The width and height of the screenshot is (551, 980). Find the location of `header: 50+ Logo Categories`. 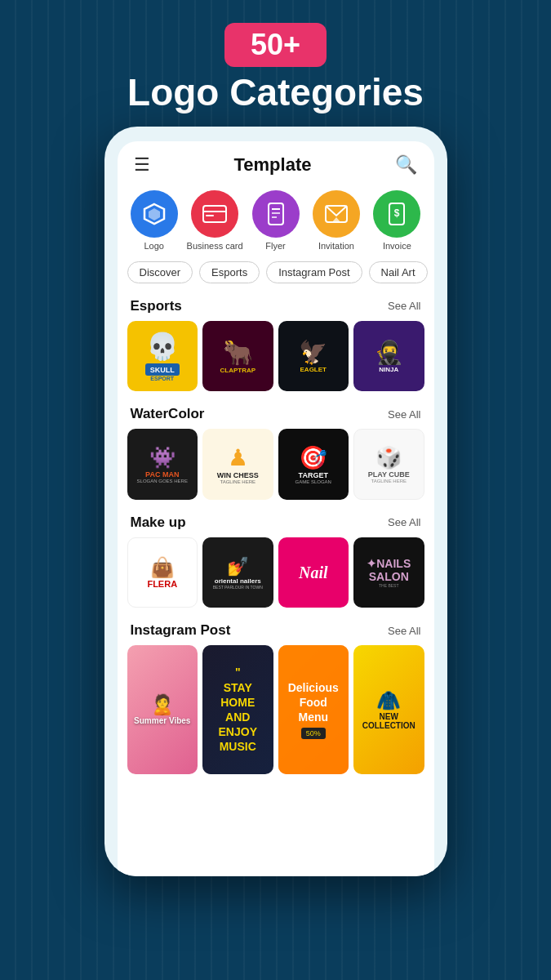

header: 50+ Logo Categories is located at coordinates (276, 64).